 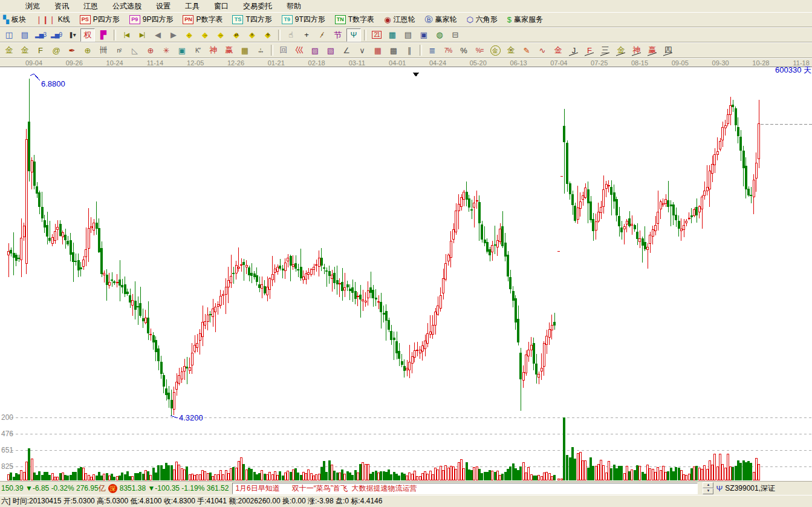 What do you see at coordinates (100, 19) in the screenshot?
I see `toolbar-button-p-square: PSP四方形` at bounding box center [100, 19].